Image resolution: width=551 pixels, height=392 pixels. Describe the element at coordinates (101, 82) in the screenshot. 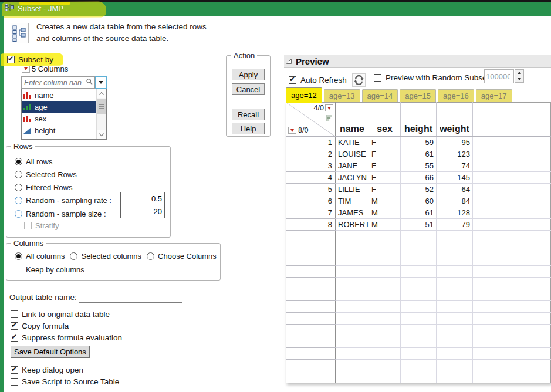

I see `search-dropdown-button` at that location.